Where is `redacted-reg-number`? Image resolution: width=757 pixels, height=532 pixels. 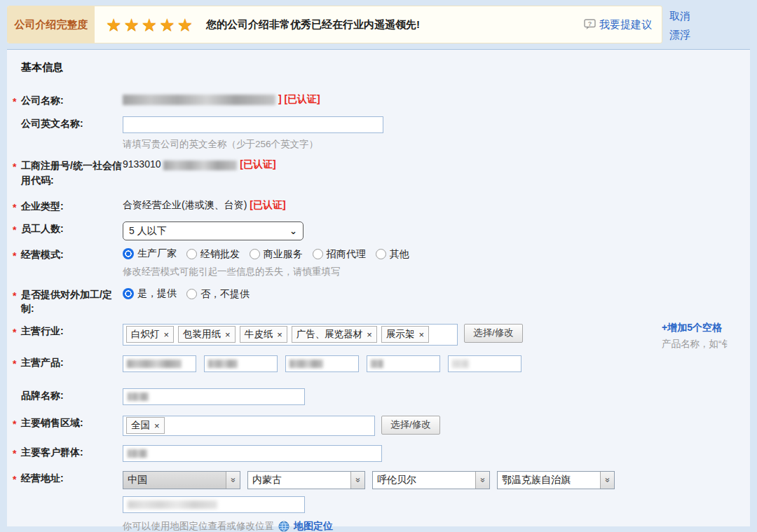
redacted-reg-number is located at coordinates (200, 165).